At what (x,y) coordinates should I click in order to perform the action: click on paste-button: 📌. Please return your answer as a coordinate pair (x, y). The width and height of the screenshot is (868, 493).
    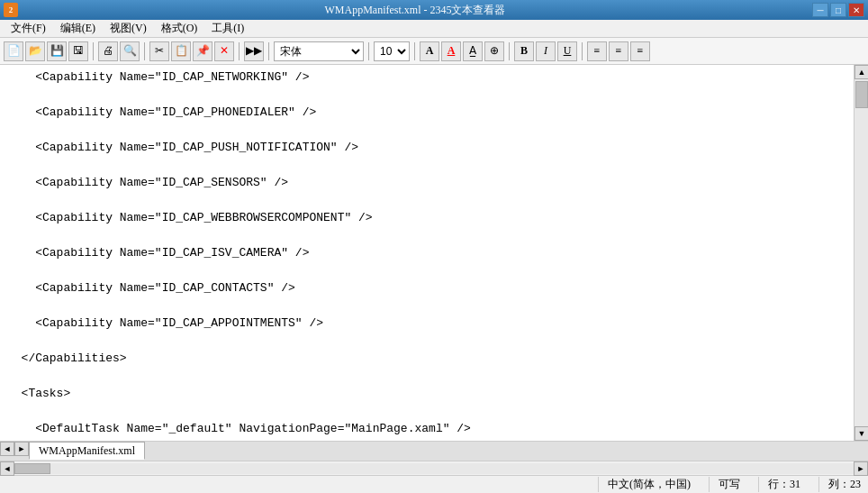
    Looking at the image, I should click on (203, 51).